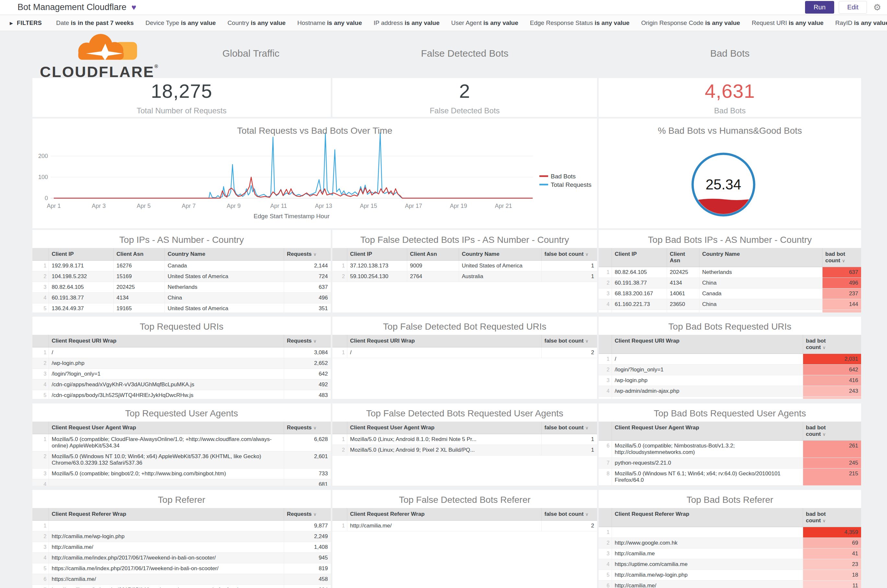 Image resolution: width=887 pixels, height=588 pixels. I want to click on table-cell: python-requests/2.21.0, so click(707, 463).